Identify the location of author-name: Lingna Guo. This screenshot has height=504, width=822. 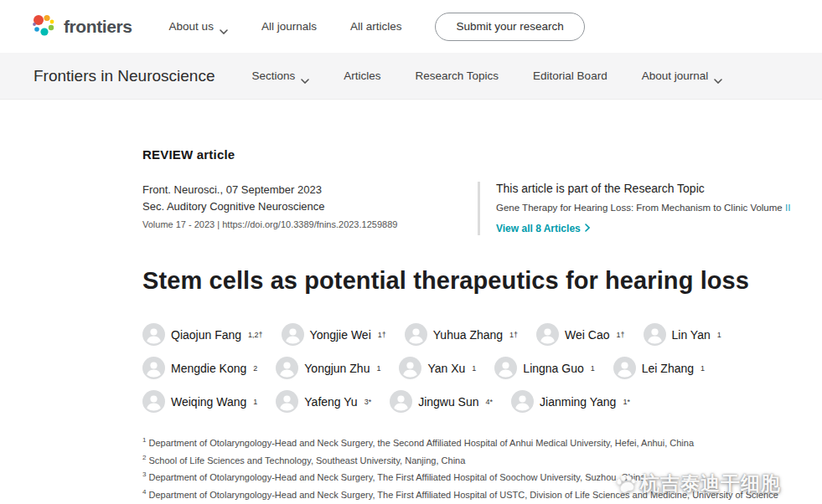
(553, 368).